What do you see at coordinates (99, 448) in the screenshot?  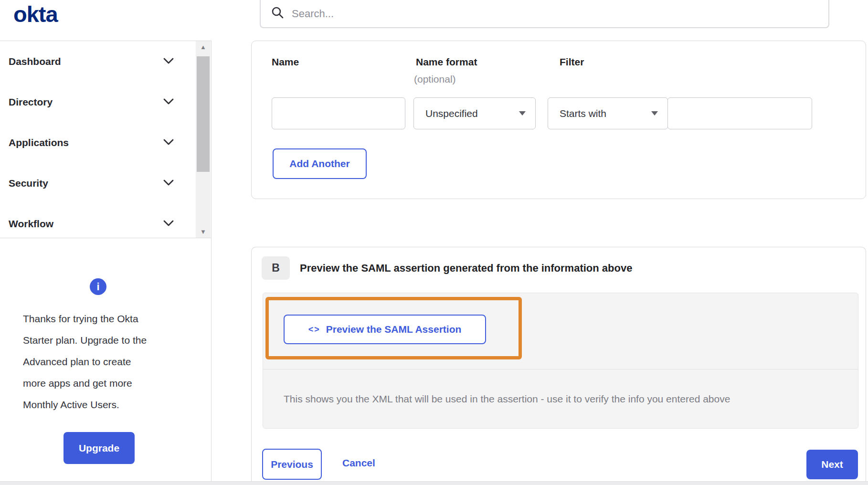 I see `upgrade-button: Upgrade` at bounding box center [99, 448].